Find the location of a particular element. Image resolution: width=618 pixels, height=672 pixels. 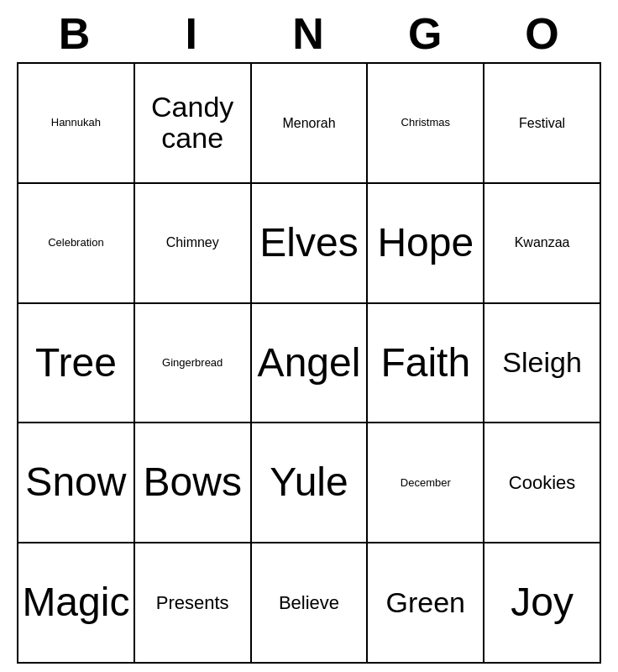

cell-text-1-3: Hope is located at coordinates (425, 244).